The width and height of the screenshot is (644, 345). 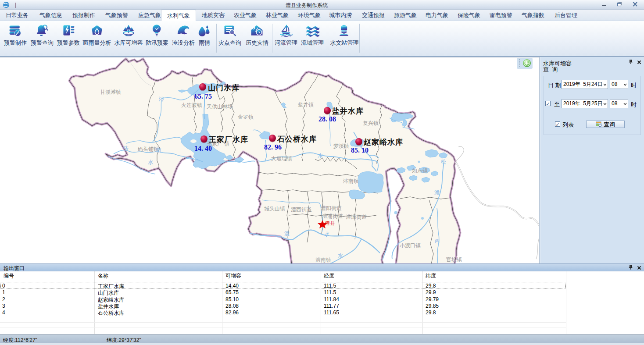 I want to click on svg-text: 盐井水库, so click(x=347, y=111).